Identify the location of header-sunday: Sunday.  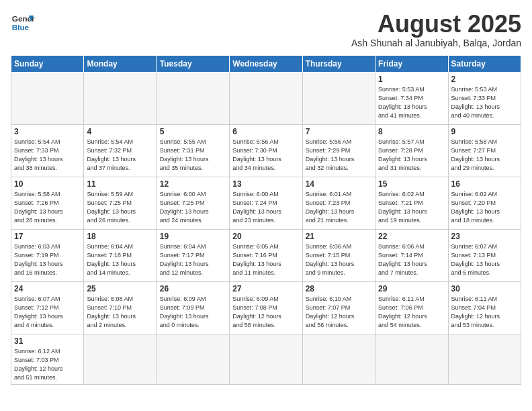
(48, 63).